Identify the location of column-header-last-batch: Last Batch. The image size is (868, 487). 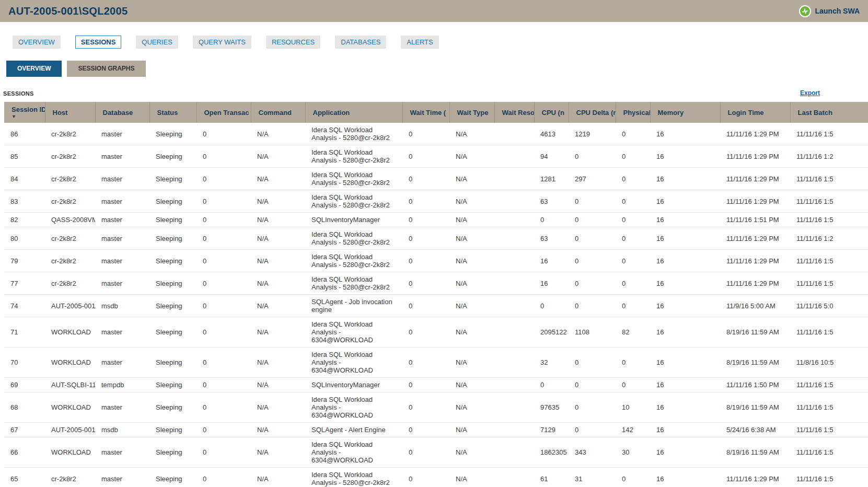
(829, 112).